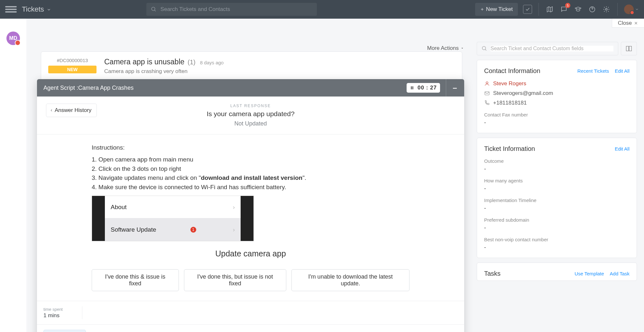 The image size is (644, 332). Describe the element at coordinates (528, 9) in the screenshot. I see `check-icon` at that location.